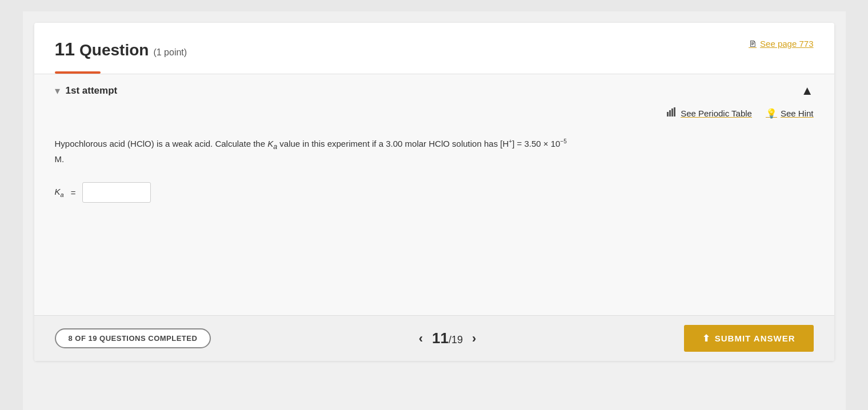 Image resolution: width=868 pixels, height=410 pixels. What do you see at coordinates (434, 338) in the screenshot?
I see `bottom-bar: 8 OF 19 QUESTIONS COMPLETED ‹ 11/19 › ⬆ …` at bounding box center [434, 338].